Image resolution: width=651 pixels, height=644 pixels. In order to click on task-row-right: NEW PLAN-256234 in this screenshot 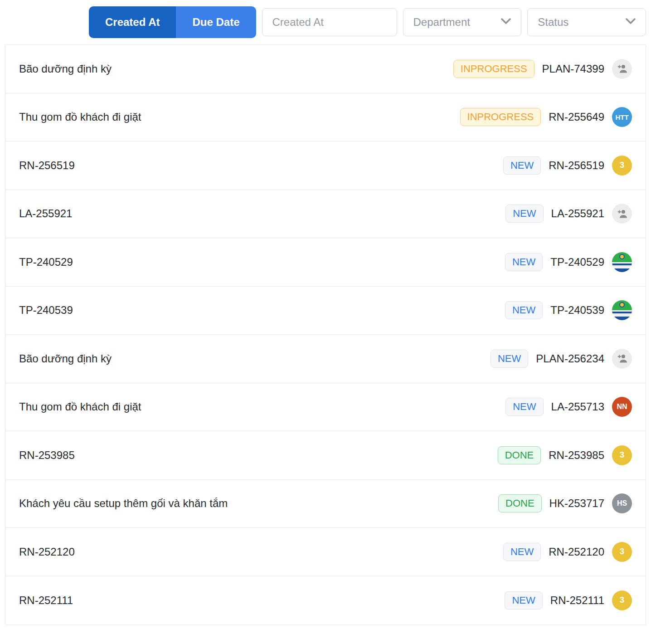, I will do `click(561, 359)`.